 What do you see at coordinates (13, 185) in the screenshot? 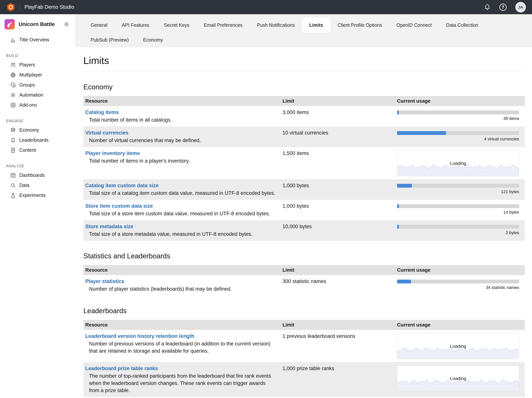
I see `magnifier-icon` at bounding box center [13, 185].